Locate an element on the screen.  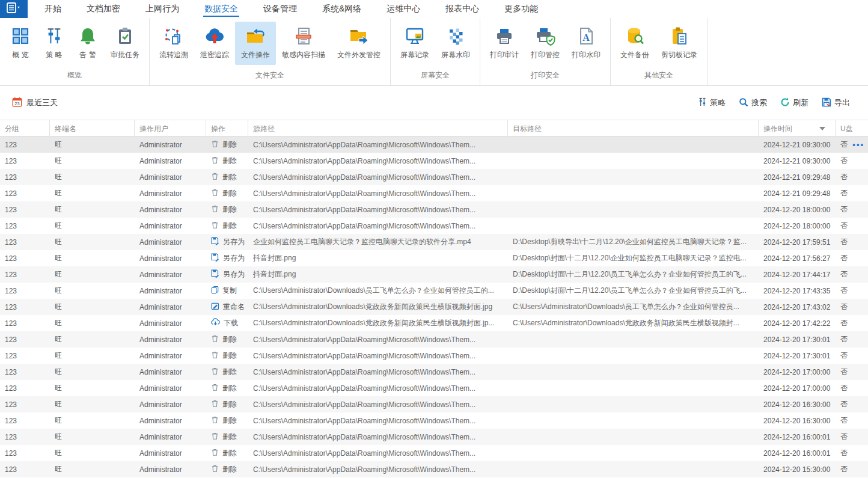
tab-data-security: 数据安全 is located at coordinates (221, 9).